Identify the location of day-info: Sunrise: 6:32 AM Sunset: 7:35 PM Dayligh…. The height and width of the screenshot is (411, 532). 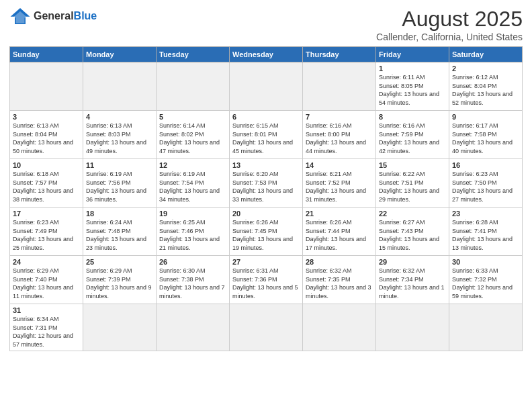
(339, 283).